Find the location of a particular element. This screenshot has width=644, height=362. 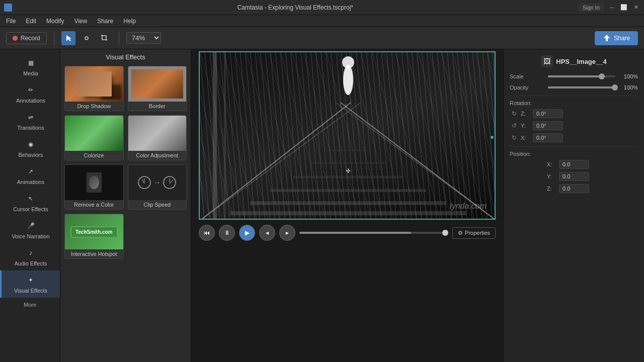

sidebar-item-cursor-effects: ↖ Cursor Effects is located at coordinates (30, 203).